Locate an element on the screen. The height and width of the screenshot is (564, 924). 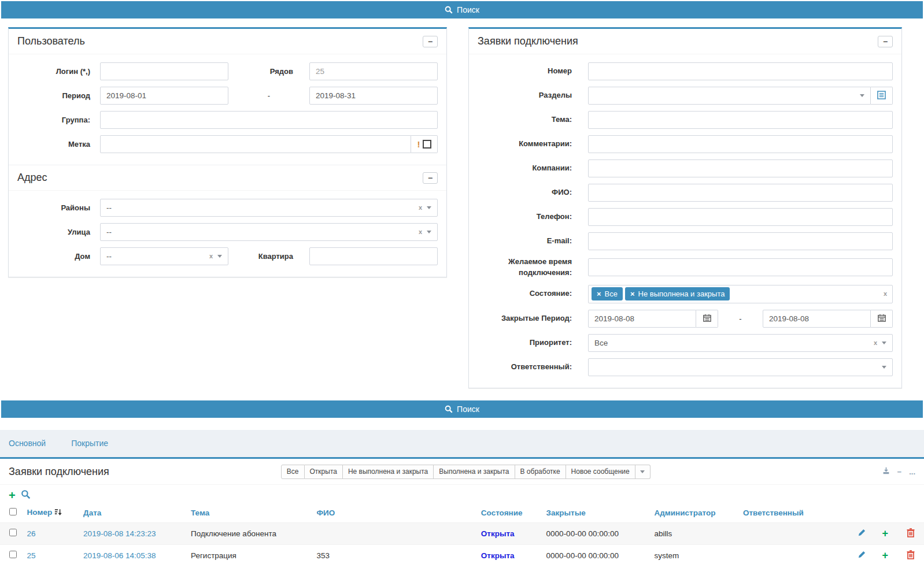
search-button-bottom: Поиск is located at coordinates (462, 409).